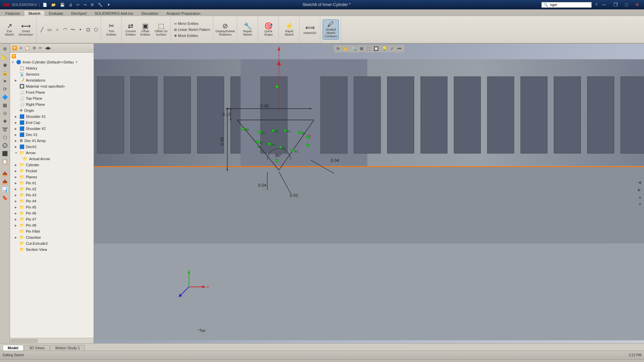 This screenshot has width=644, height=362. Describe the element at coordinates (52, 225) in the screenshot. I see `tree-item-pin8: ▶ 📁 Pin #8` at that location.